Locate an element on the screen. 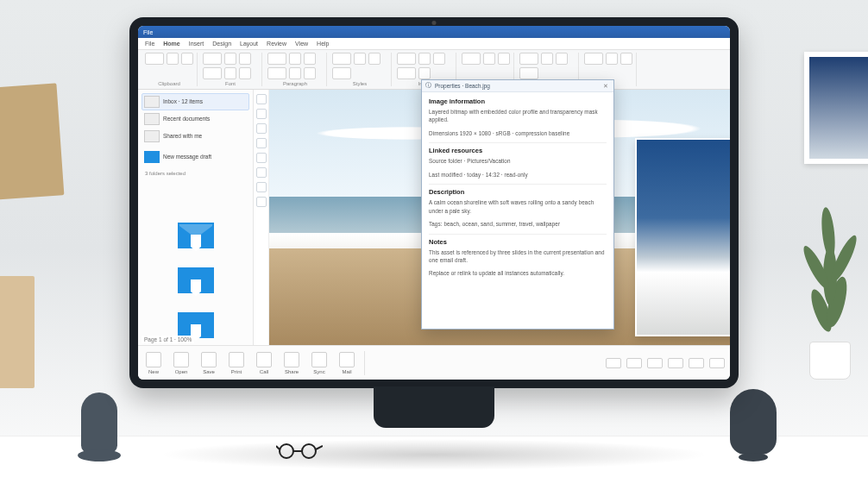 The width and height of the screenshot is (868, 496). thumb-icon is located at coordinates (152, 102).